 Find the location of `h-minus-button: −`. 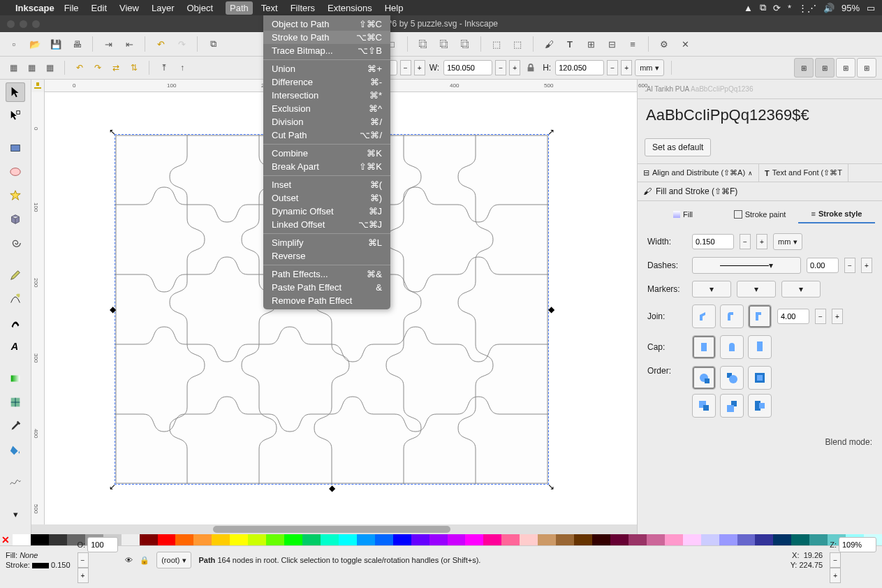

h-minus-button: − is located at coordinates (612, 68).